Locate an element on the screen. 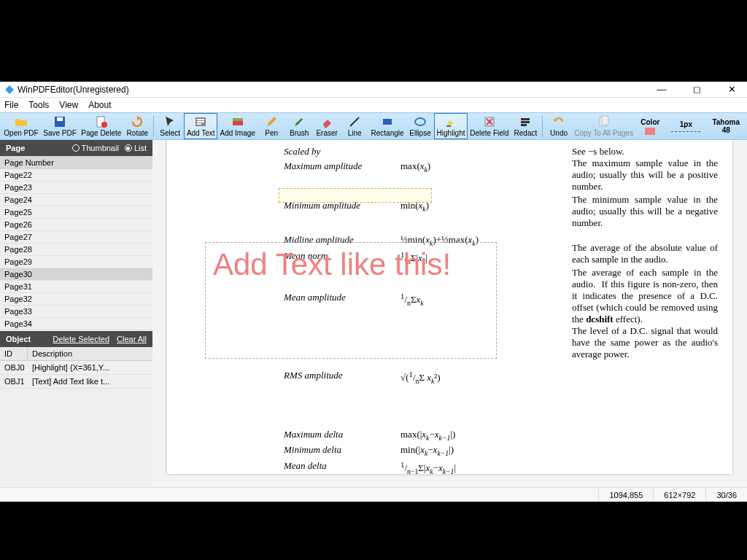  object-list-row: OBJ1[Text] Add Text like t... is located at coordinates (76, 382).